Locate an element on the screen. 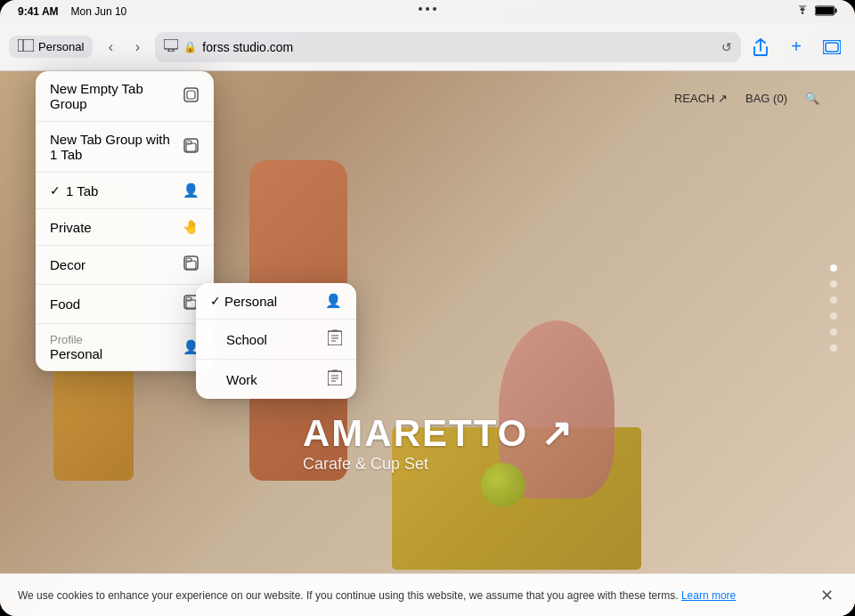 This screenshot has width=855, height=616. nav-bag: BAG (0) is located at coordinates (766, 98).